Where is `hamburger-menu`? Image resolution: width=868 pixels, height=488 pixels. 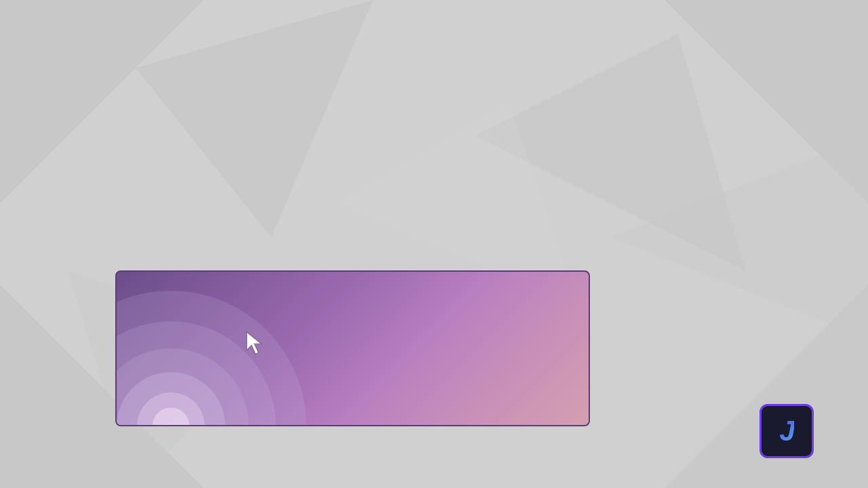 hamburger-menu is located at coordinates (844, 24).